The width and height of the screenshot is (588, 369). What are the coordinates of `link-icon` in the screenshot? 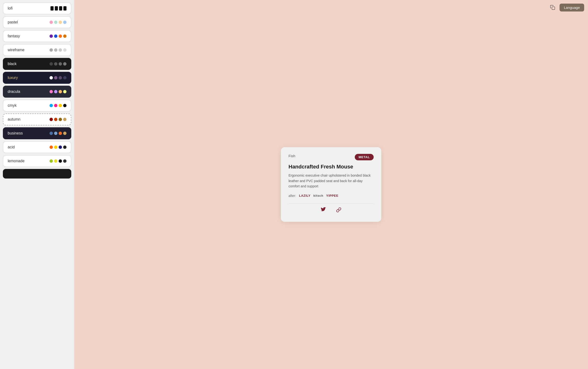 It's located at (339, 210).